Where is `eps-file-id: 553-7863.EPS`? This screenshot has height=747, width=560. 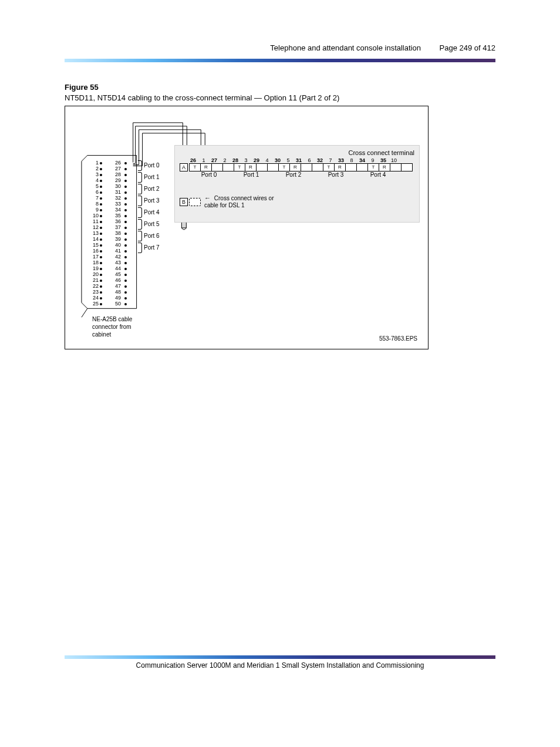 eps-file-id: 553-7863.EPS is located at coordinates (398, 338).